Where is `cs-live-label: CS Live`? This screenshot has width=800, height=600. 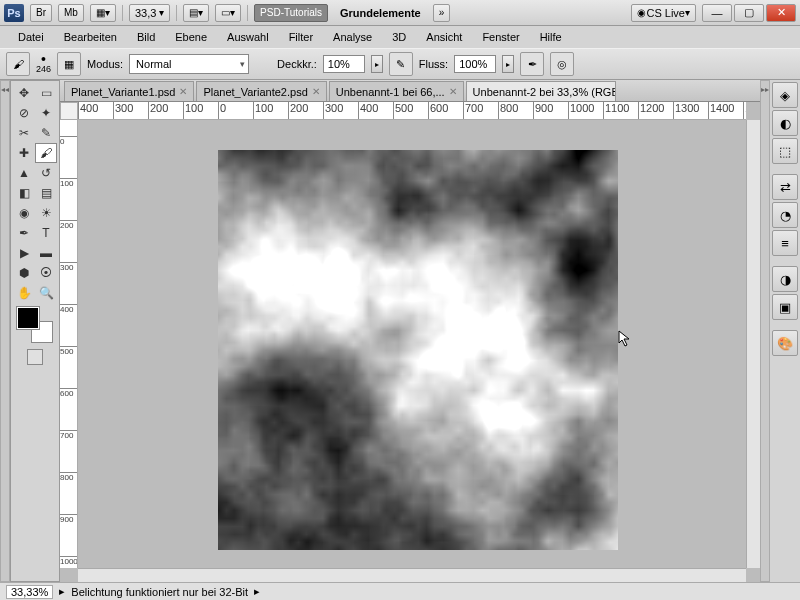 cs-live-label: CS Live is located at coordinates (666, 13).